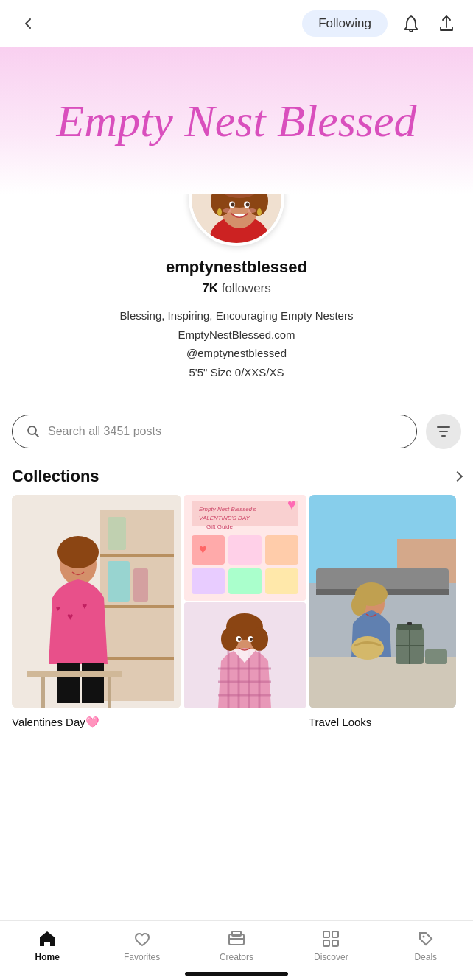 The height and width of the screenshot is (980, 473). Describe the element at coordinates (382, 720) in the screenshot. I see `collection-label: Travel Looks` at that location.